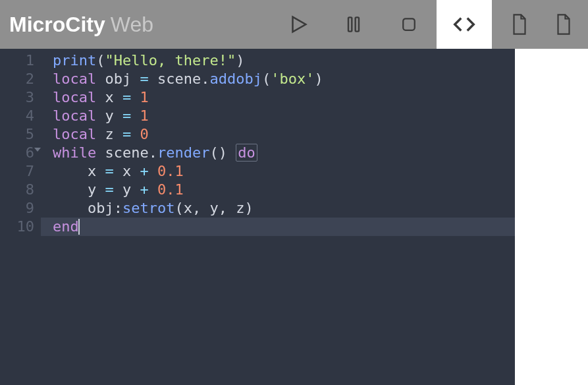 The height and width of the screenshot is (385, 588). I want to click on line-number: 10, so click(17, 227).